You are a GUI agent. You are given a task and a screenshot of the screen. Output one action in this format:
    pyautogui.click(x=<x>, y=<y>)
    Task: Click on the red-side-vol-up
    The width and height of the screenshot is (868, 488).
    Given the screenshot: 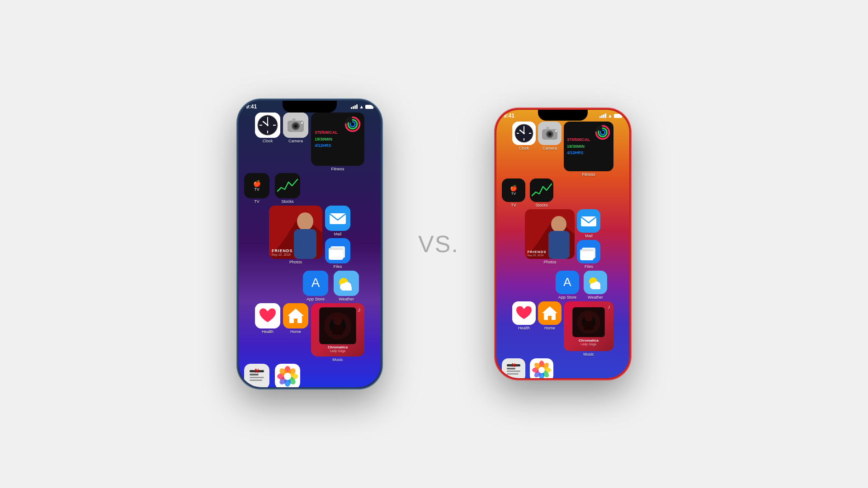 What is the action you would take?
    pyautogui.click(x=495, y=183)
    